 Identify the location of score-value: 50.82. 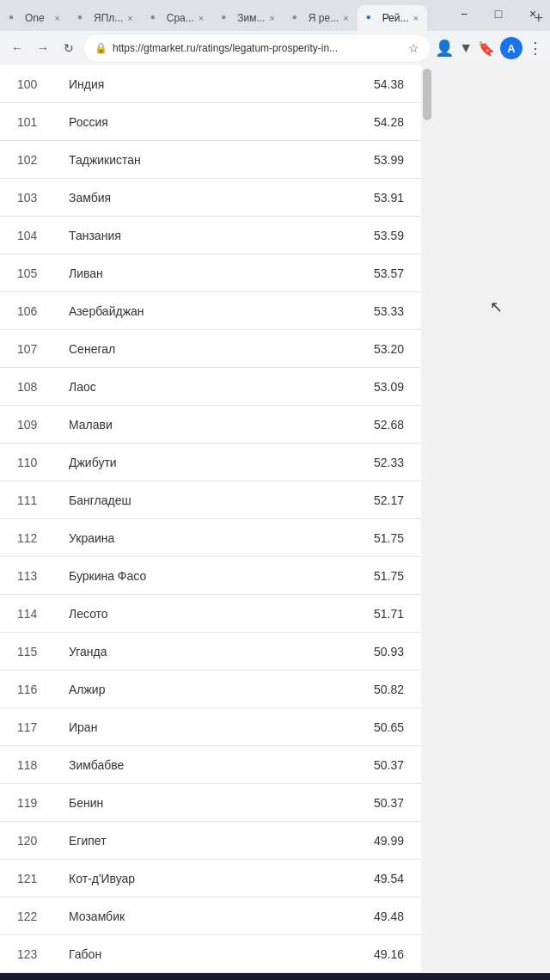
(387, 689).